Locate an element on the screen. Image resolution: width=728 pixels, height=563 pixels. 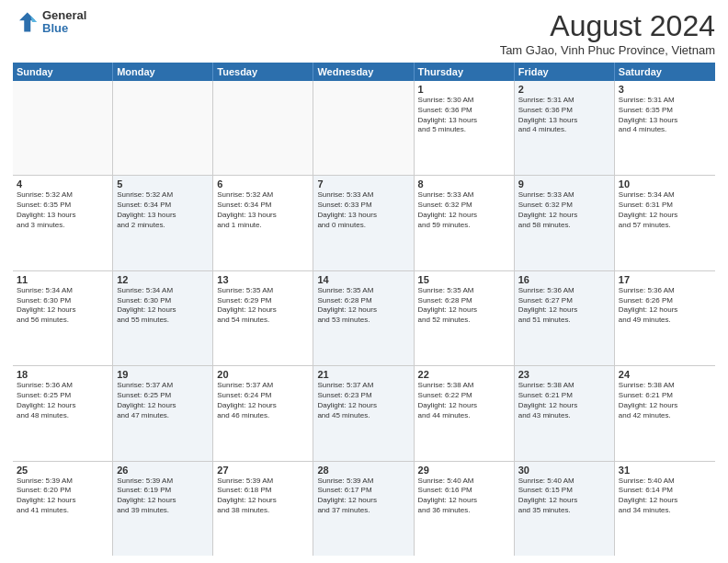
day-cell-15: 15Sunrise: 5:35 AM Sunset: 6:28 PM Dayli… is located at coordinates (465, 318).